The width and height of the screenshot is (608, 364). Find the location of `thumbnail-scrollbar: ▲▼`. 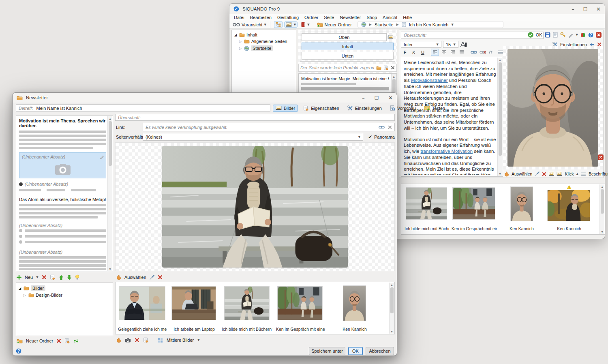

thumbnail-scrollbar: ▲▼ is located at coordinates (392, 308).